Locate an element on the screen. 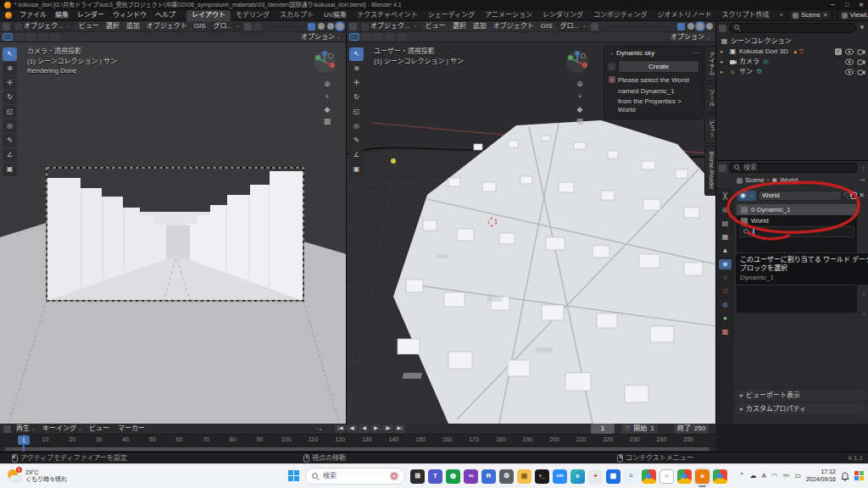 This screenshot has height=488, width=868. taskbar-app-icon: zm is located at coordinates (559, 476).